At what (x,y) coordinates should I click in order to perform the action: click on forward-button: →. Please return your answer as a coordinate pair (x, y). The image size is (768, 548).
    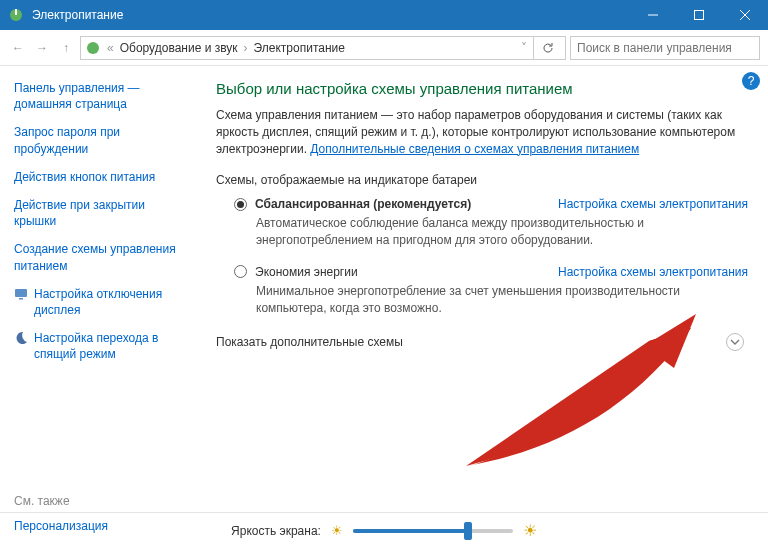
    Looking at the image, I should click on (42, 48).